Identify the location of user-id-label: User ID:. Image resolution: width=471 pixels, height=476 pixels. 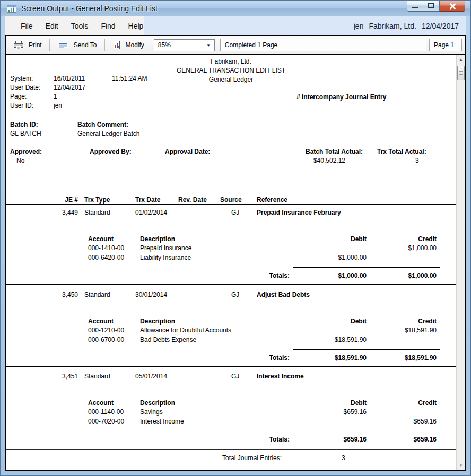
(22, 105).